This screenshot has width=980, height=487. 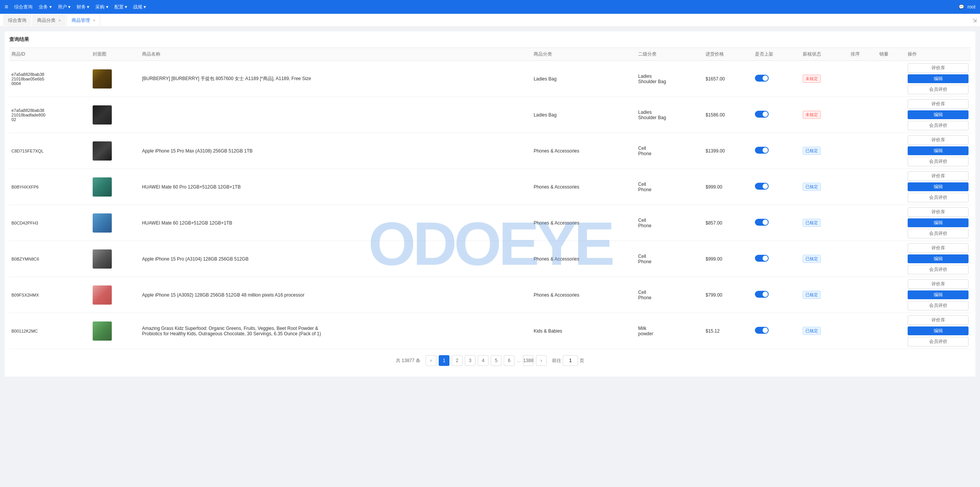 I want to click on nav-item-user: 用户 ▾, so click(x=64, y=7).